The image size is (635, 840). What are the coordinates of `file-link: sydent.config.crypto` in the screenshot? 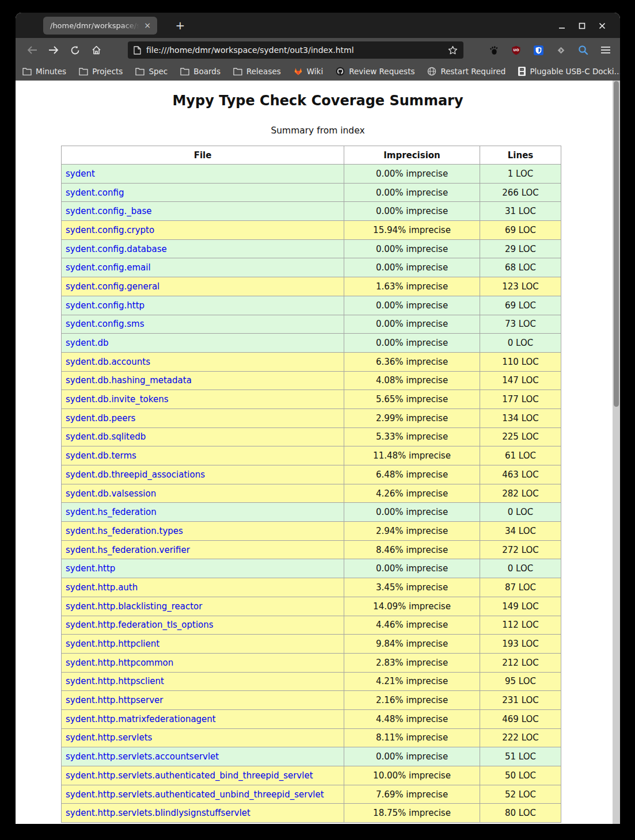 It's located at (110, 230).